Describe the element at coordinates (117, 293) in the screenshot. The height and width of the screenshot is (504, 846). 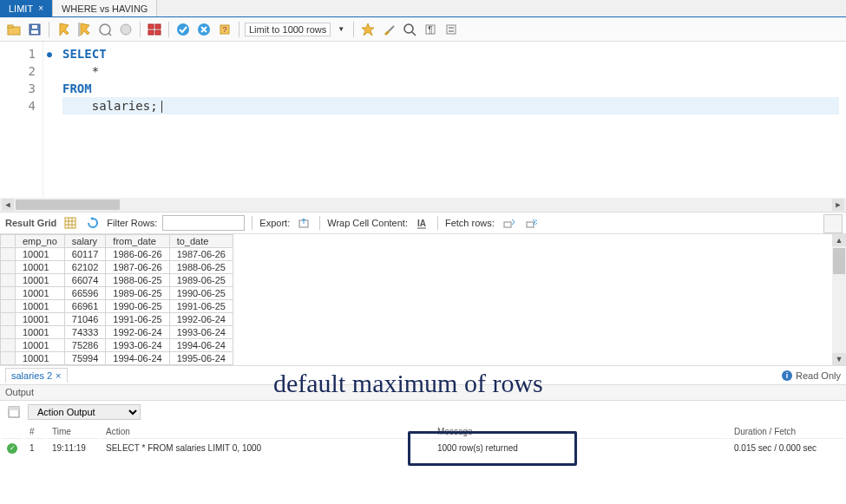
I see `table-row: 10001665961989-06-251990-06-25` at that location.